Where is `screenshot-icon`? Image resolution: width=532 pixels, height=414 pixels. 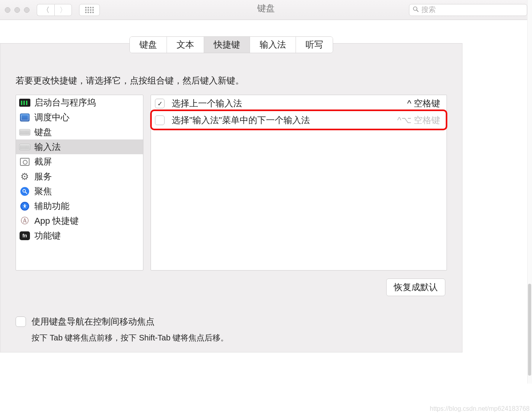
screenshot-icon is located at coordinates (25, 162).